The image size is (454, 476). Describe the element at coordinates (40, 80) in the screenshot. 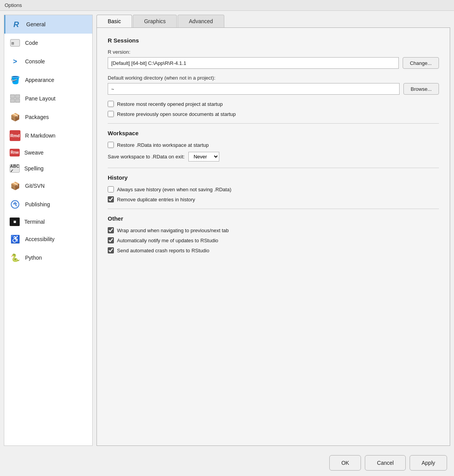

I see `sidebar-label-appearance: Appearance` at that location.